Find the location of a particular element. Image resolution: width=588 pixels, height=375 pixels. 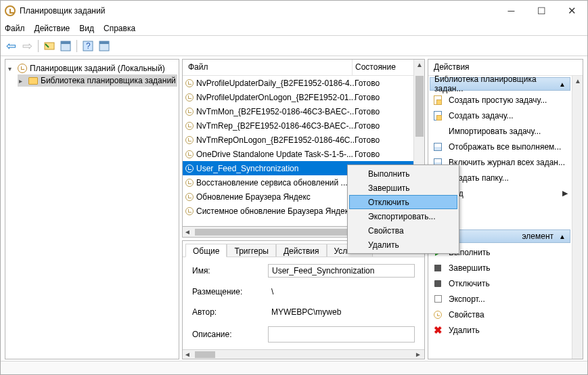

name-field: User_Feed_Synchronization is located at coordinates (341, 271).